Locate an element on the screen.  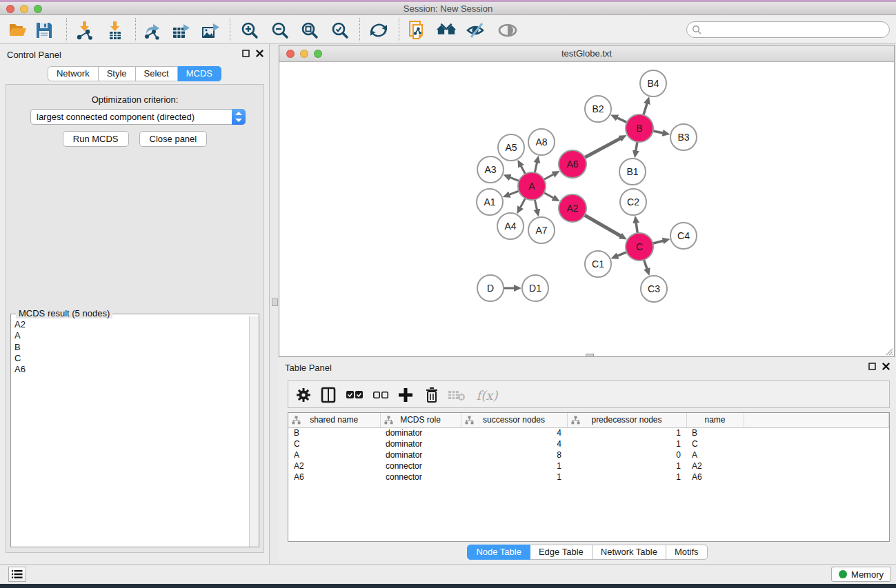
table-header-row: shared nameMCDS rolesuccessor nodesprede… is located at coordinates (589, 420).